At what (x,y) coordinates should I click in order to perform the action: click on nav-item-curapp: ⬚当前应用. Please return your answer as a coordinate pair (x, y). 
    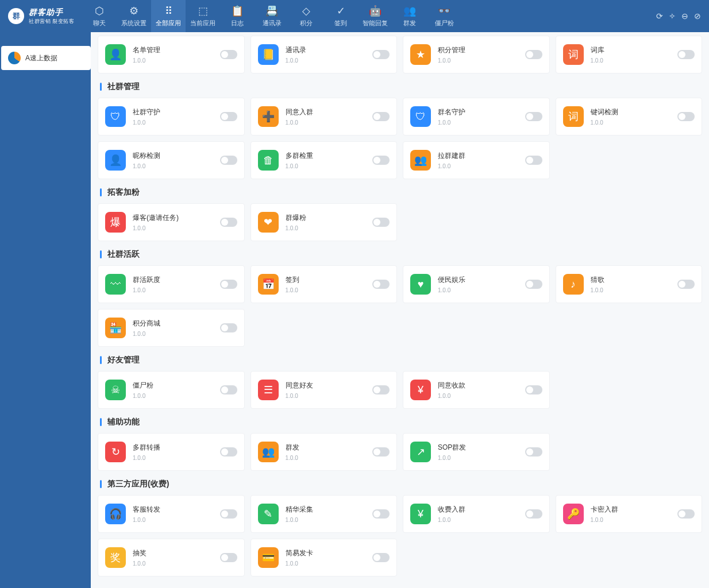
    Looking at the image, I should click on (203, 16).